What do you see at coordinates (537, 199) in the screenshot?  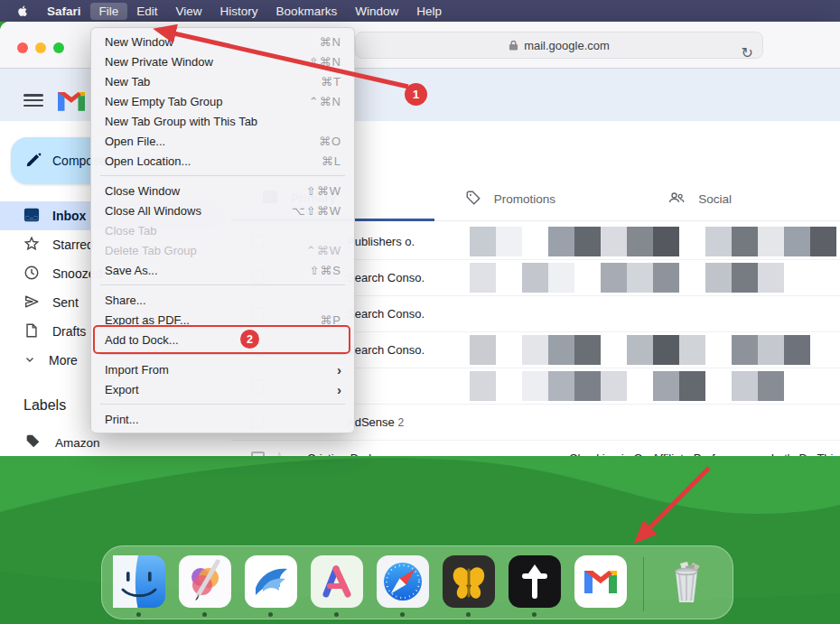 I see `tab-promotions: Promotions` at bounding box center [537, 199].